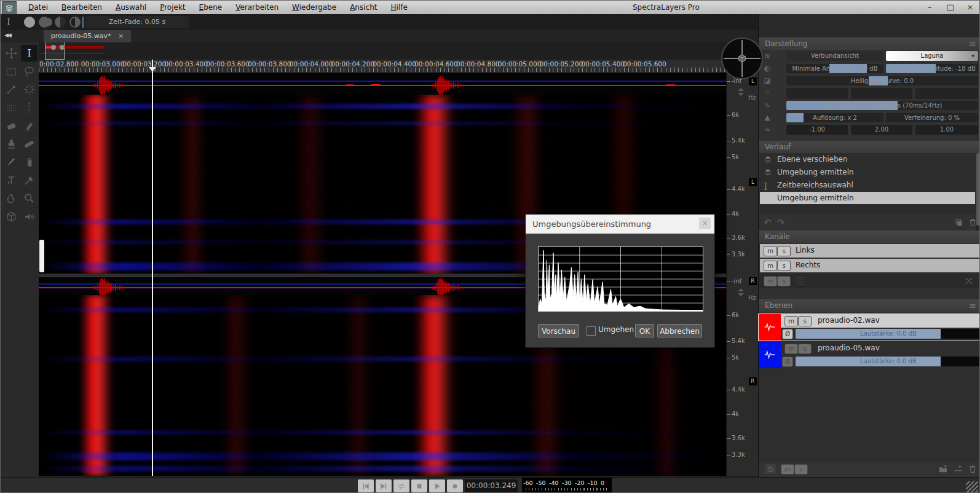  I want to click on peak-triangle-icon: ▲, so click(767, 117).